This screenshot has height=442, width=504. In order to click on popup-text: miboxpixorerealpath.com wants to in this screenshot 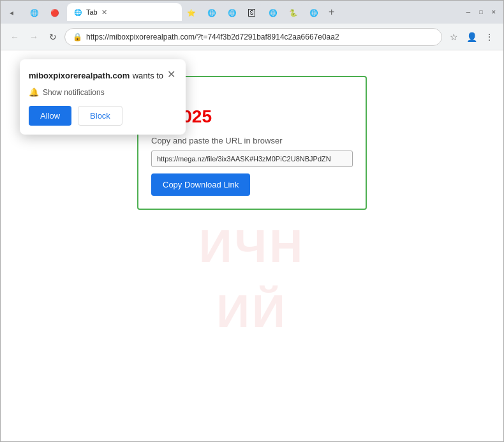, I will do `click(96, 75)`.